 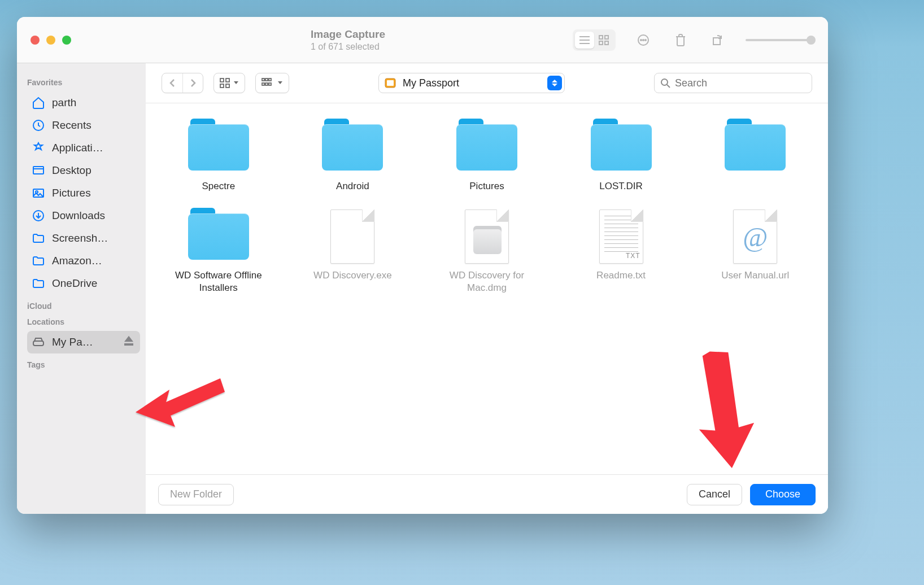 I want to click on sidebar-item-label: Pictures, so click(x=94, y=193).